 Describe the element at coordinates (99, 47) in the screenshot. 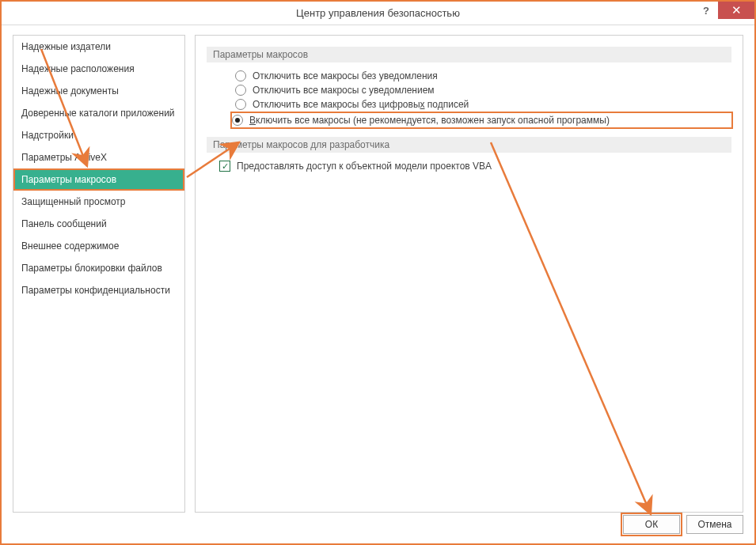

I see `sidebar-item: Надежные издатели` at that location.